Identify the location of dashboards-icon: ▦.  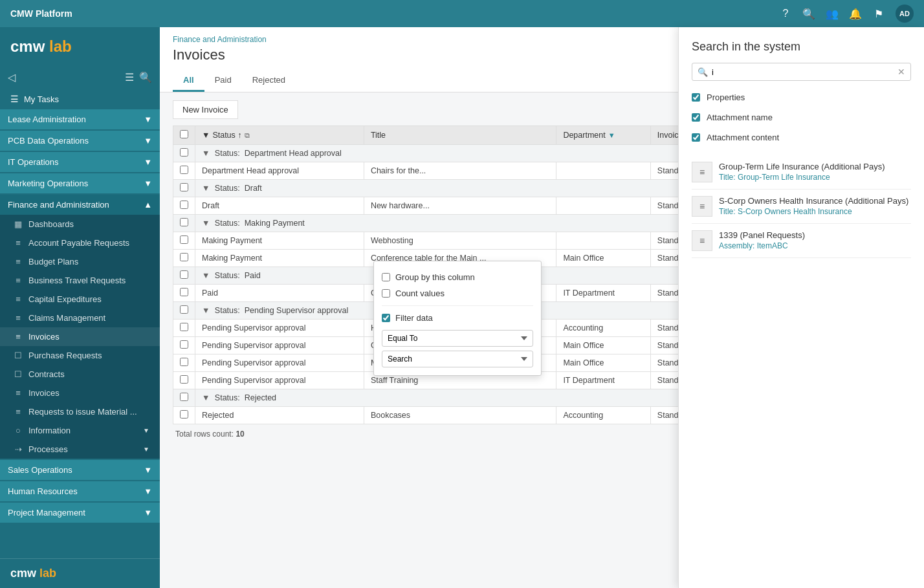
(18, 224).